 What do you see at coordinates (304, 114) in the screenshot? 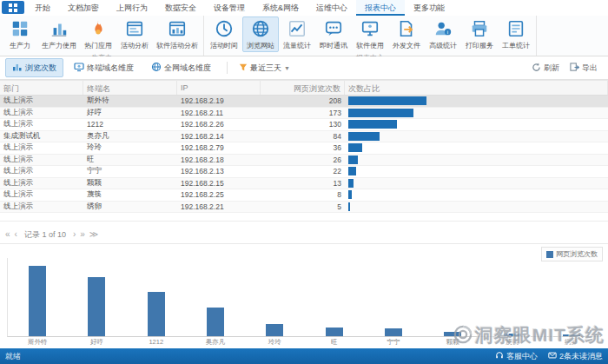
I see `table-row: 线上演示 好哼 192.168.2.11 173` at bounding box center [304, 114].